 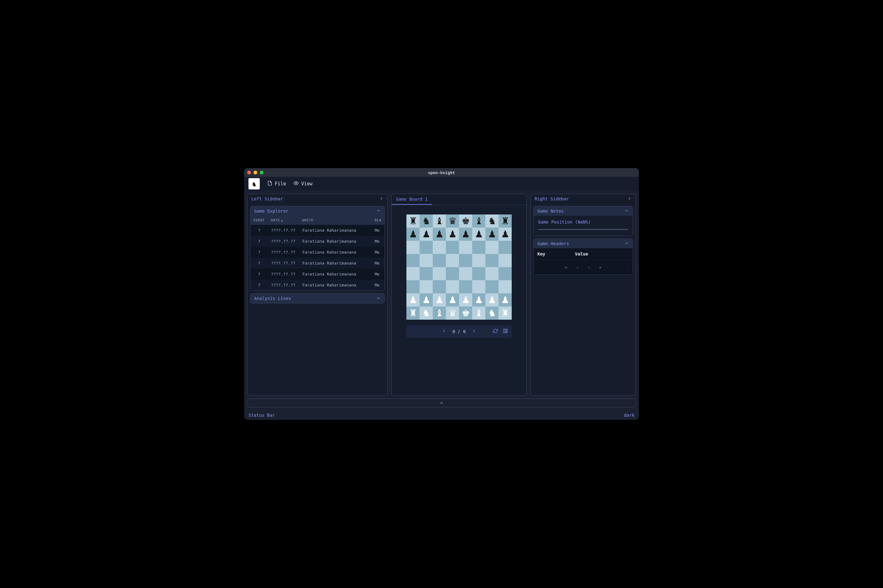 I want to click on game-headers-header: Game Headers, so click(x=583, y=244).